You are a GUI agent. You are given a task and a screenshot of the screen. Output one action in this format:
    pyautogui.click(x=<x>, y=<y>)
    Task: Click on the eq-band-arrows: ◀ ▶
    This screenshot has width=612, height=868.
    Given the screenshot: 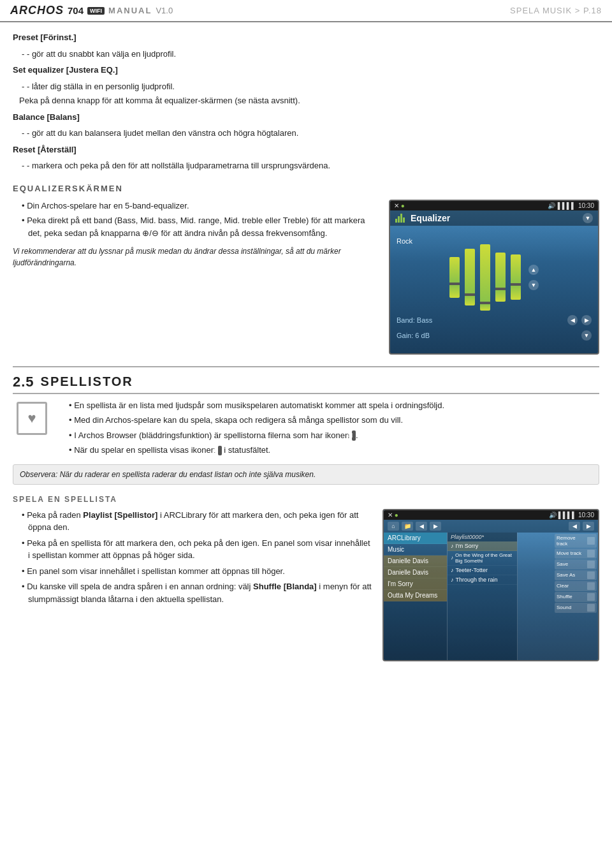 What is the action you would take?
    pyautogui.click(x=579, y=320)
    